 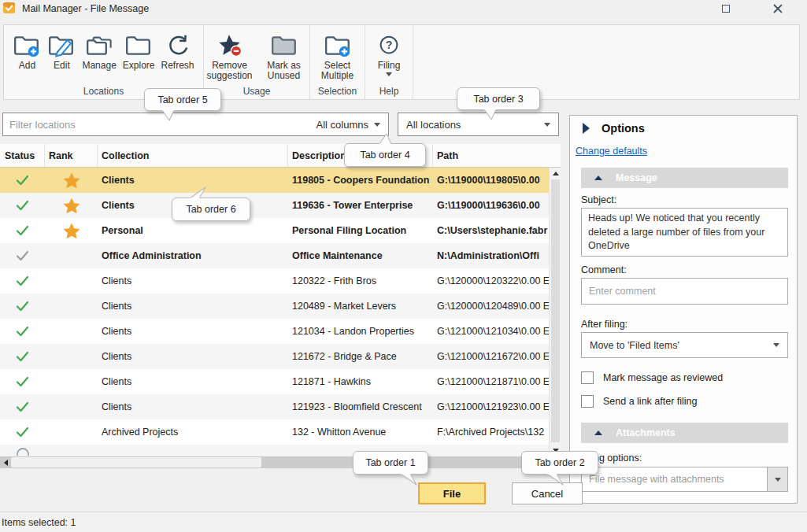 I want to click on after-filing-dropdown: Move to 'Filed Items', so click(x=685, y=345).